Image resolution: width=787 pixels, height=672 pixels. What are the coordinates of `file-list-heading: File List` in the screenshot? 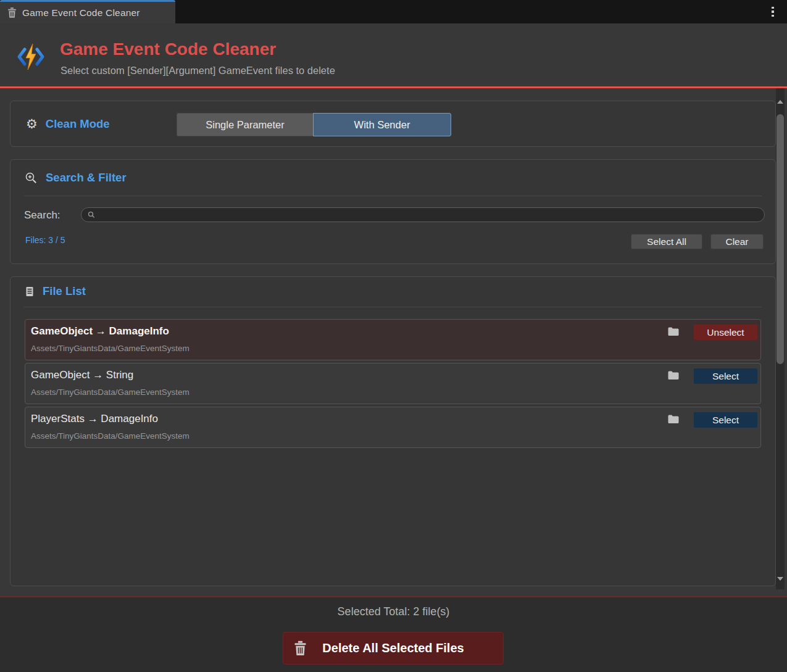 It's located at (56, 291).